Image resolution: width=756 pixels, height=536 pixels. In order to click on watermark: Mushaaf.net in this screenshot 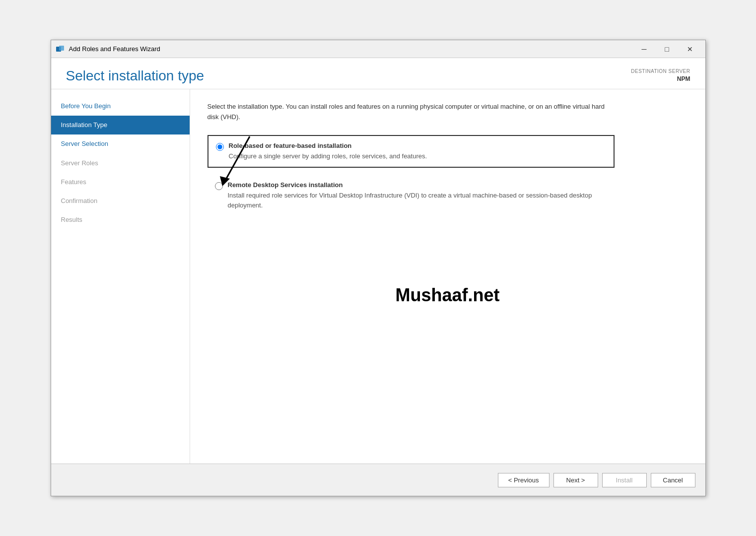, I will do `click(447, 295)`.